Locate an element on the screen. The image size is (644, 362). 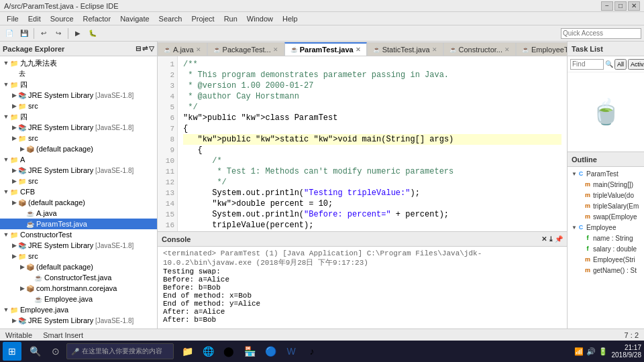
menu-item-project: Project is located at coordinates (203, 19).